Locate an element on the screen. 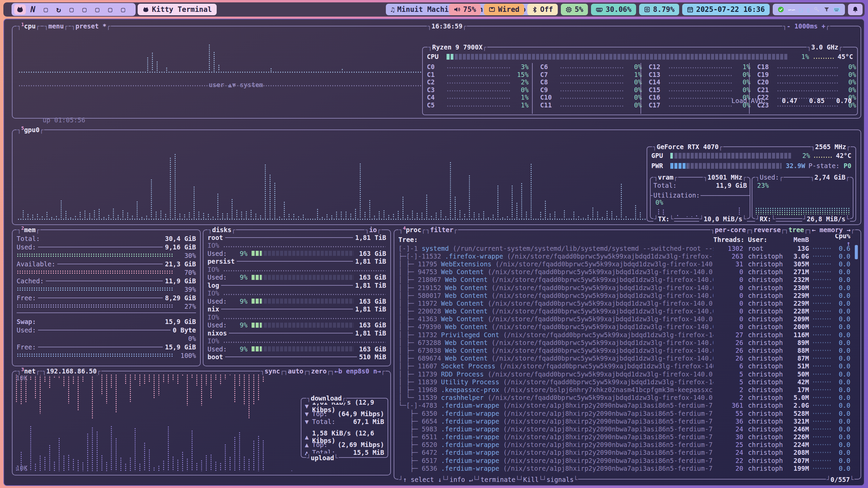 The image size is (868, 488). process-row: └─[-]-4783 .ferdium-wrappe (/nix/store/a… is located at coordinates (625, 405).